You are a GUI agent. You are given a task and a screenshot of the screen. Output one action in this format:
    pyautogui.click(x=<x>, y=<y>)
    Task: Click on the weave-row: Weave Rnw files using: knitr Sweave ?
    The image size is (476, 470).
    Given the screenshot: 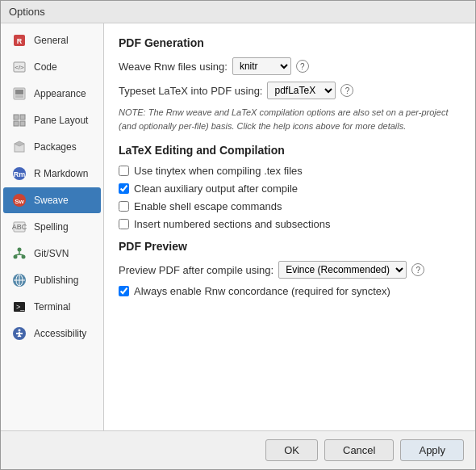 What is the action you would take?
    pyautogui.click(x=290, y=66)
    